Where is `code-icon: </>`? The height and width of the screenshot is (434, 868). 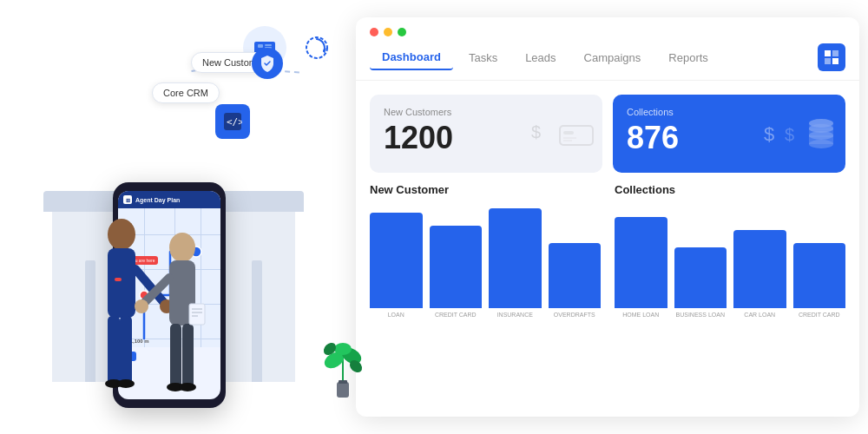
code-icon: </> is located at coordinates (233, 122).